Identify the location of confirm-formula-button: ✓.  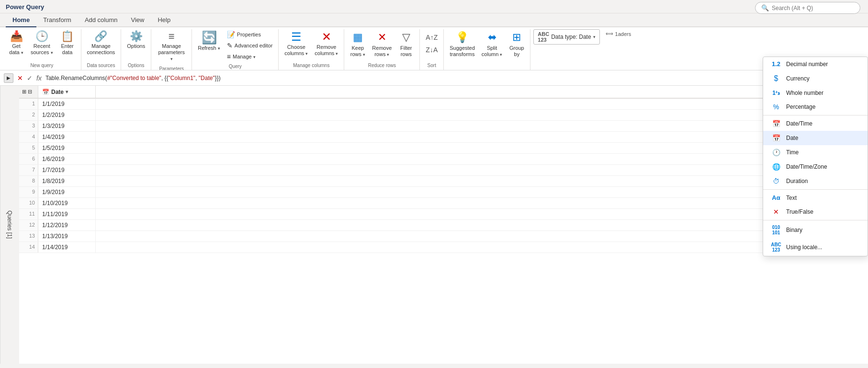
(30, 78).